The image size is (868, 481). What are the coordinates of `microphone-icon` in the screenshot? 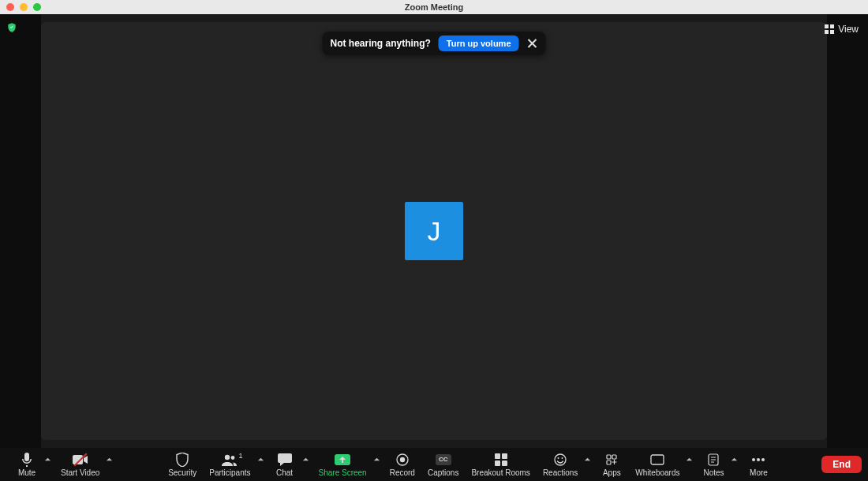 It's located at (27, 460).